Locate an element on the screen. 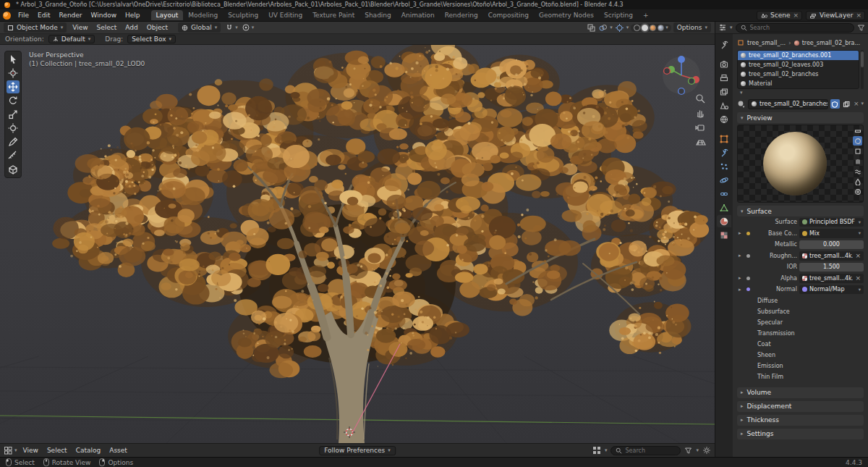 The width and height of the screenshot is (868, 467). shading-solid-icon is located at coordinates (645, 28).